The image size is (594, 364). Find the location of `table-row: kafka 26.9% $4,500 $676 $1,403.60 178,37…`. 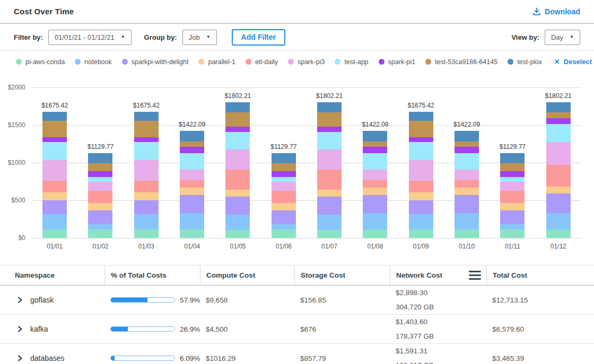

table-row: kafka 26.9% $4,500 $676 $1,403.60 178,37… is located at coordinates (297, 330).